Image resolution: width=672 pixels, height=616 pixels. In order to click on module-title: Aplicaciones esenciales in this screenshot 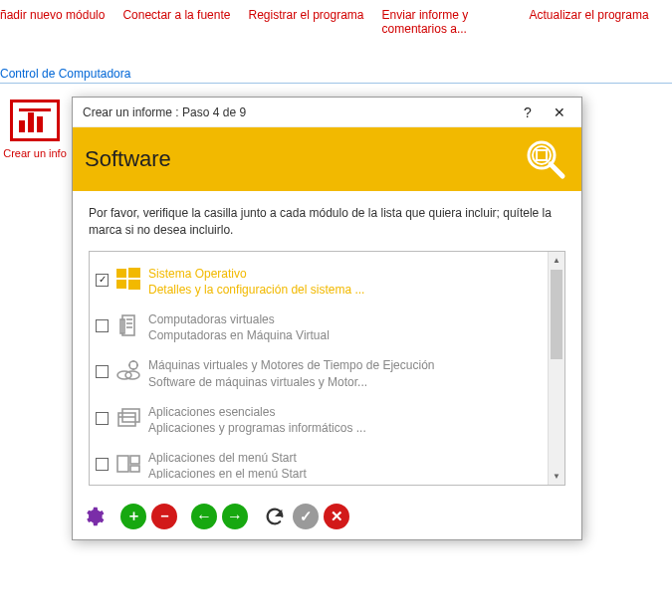, I will do `click(257, 412)`.